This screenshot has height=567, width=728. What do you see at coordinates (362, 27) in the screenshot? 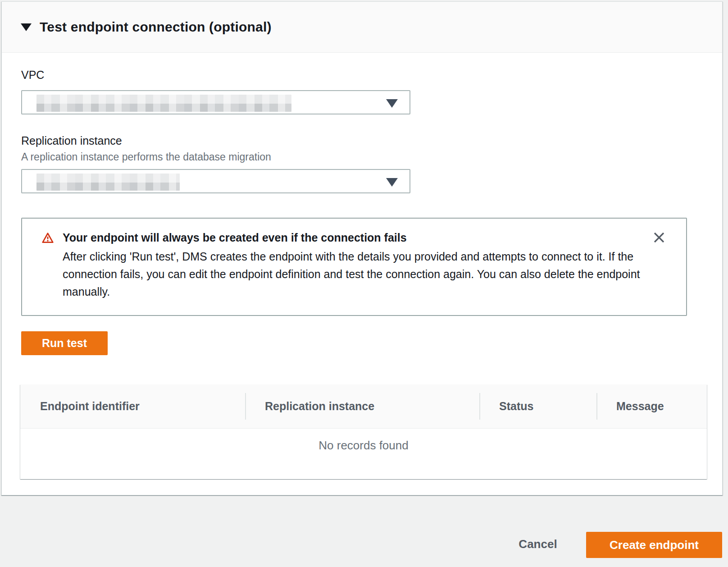
I see `section-header-toggle: Test endpoint connection (optional)` at bounding box center [362, 27].